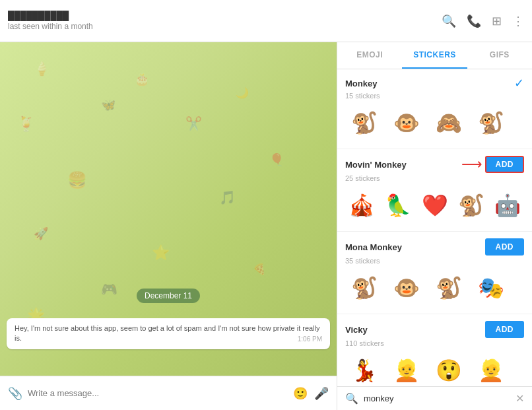 The image size is (532, 410). What do you see at coordinates (434, 55) in the screenshot?
I see `tab-stickers: STICKERS` at bounding box center [434, 55].